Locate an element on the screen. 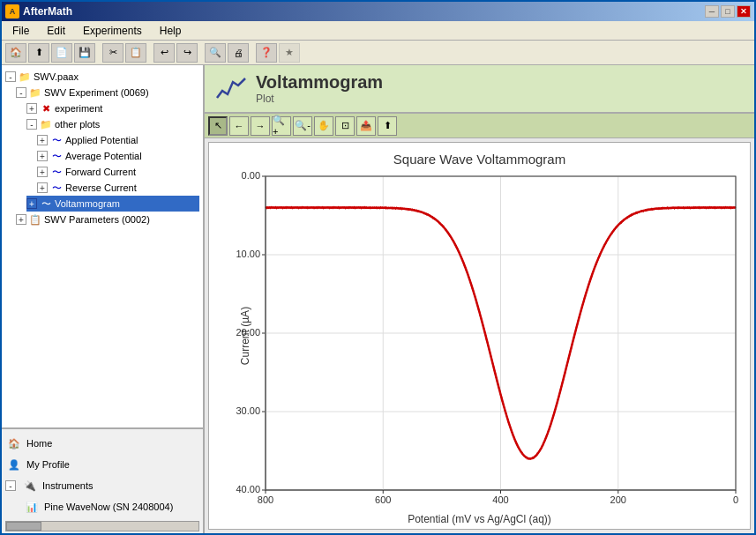 The width and height of the screenshot is (756, 535). nav-panel: 🏠 Home 👤 My Profile - 🔌 Instruments 📊 Pi… is located at coordinates (102, 480).